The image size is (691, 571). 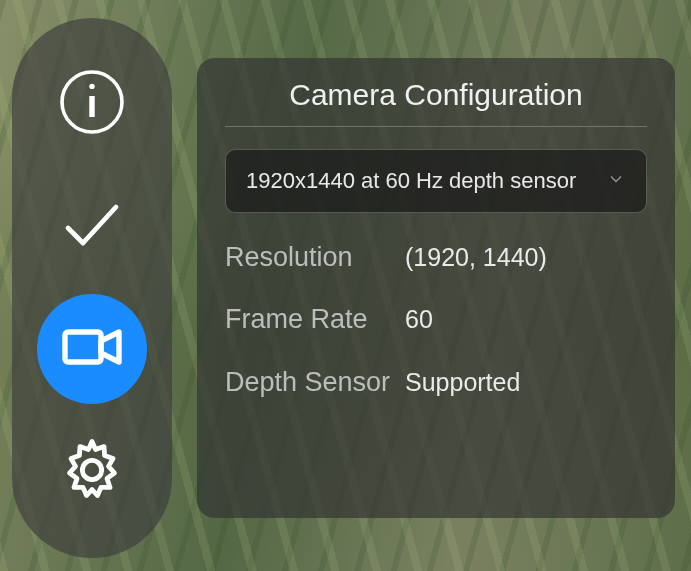 I want to click on framerate-label: Frame Rate, so click(x=315, y=319).